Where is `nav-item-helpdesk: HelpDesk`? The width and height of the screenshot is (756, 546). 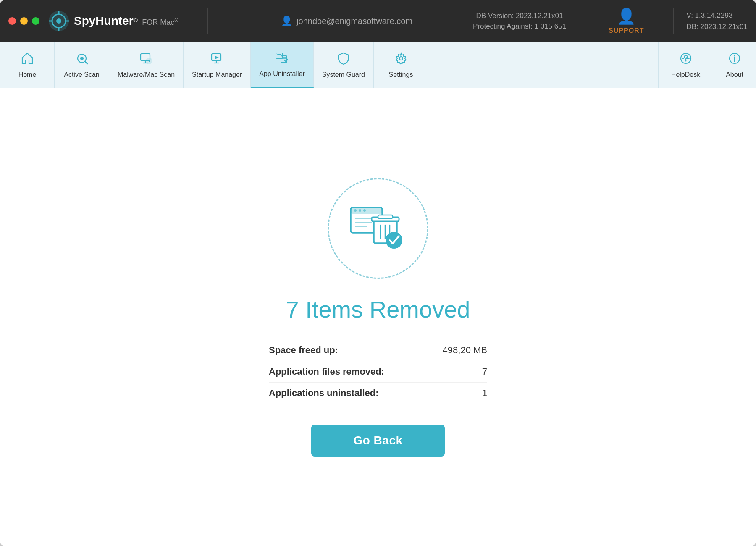 nav-item-helpdesk: HelpDesk is located at coordinates (685, 65).